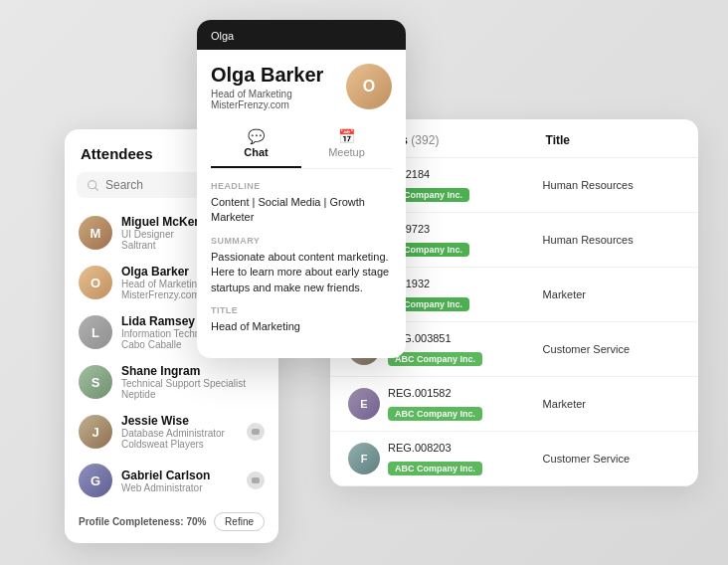 This screenshot has width=728, height=565. What do you see at coordinates (301, 320) in the screenshot?
I see `profile-section: TITLE Head of Marketing` at bounding box center [301, 320].